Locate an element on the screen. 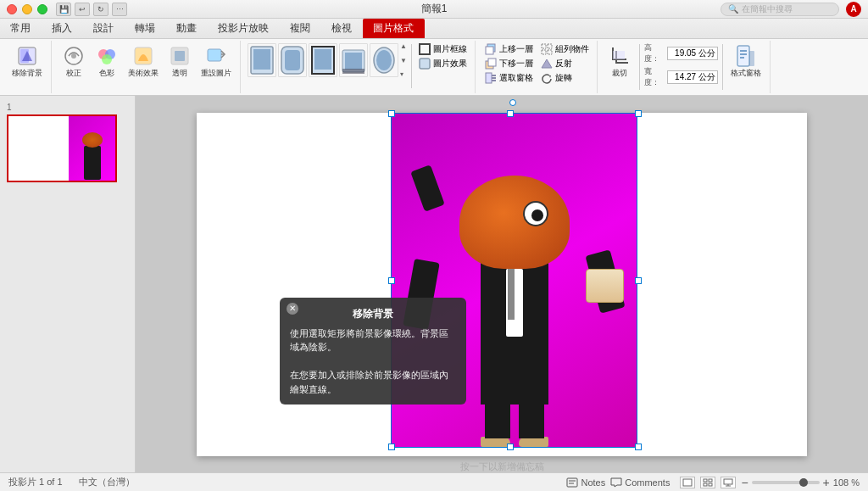  ribbon-group-adjust: 校正 色彩 is located at coordinates (147, 67).